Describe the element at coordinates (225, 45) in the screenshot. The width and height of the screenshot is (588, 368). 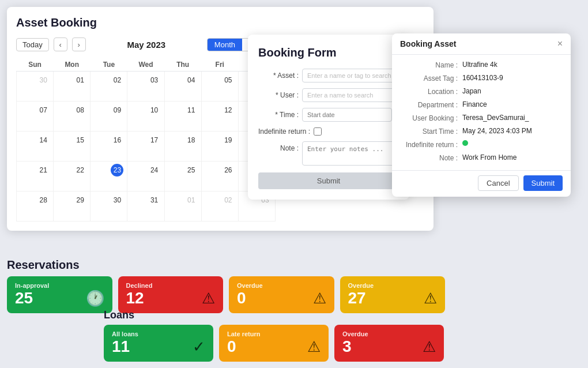
I see `month-view-button: Month` at that location.